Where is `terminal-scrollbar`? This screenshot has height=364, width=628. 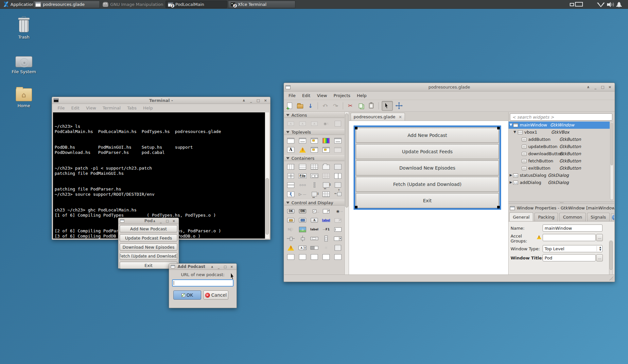
terminal-scrollbar is located at coordinates (267, 175).